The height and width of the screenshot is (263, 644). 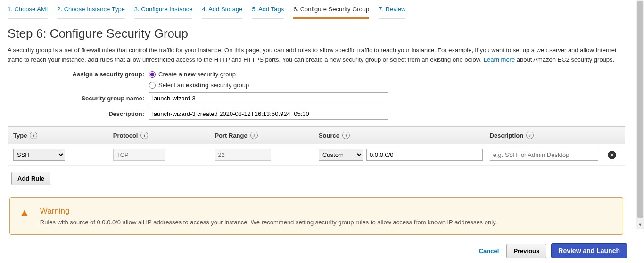 I want to click on rule-desc-input, so click(x=544, y=155).